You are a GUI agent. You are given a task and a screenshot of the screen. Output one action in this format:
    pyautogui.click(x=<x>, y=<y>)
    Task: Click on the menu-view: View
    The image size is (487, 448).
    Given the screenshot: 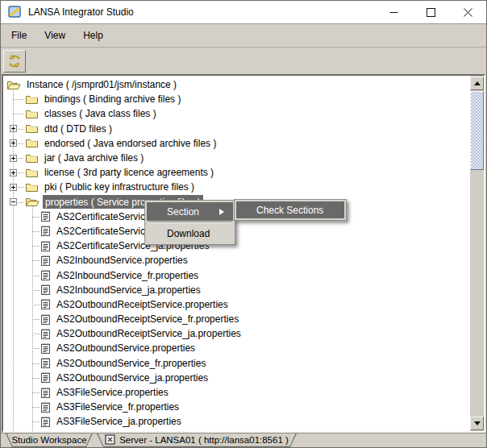 What is the action you would take?
    pyautogui.click(x=55, y=35)
    